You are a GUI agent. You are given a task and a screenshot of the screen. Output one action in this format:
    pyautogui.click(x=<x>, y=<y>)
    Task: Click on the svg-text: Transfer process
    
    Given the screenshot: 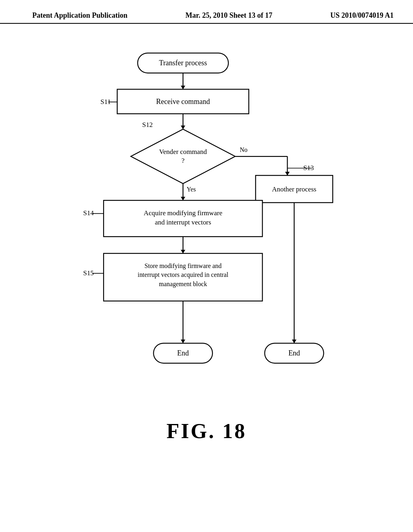 What is the action you would take?
    pyautogui.click(x=183, y=63)
    